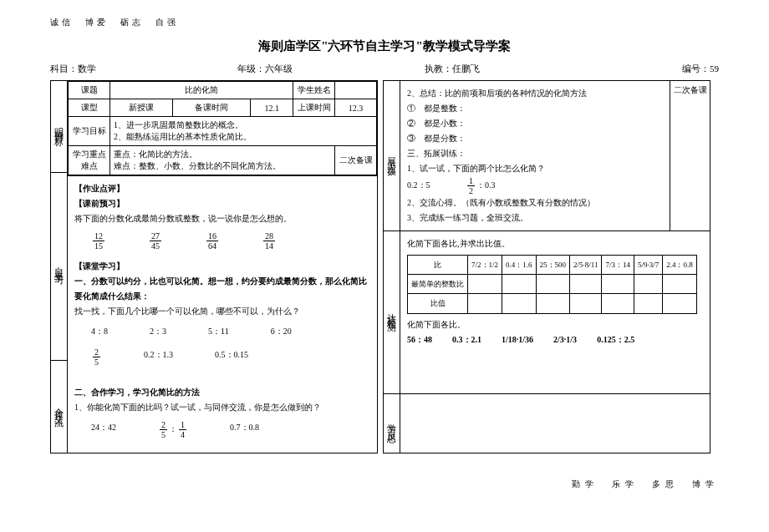 The image size is (769, 532). What do you see at coordinates (535, 94) in the screenshot?
I see `b1-l1: 2、总结：比的前项和后项的各种情况的化简方法` at bounding box center [535, 94].